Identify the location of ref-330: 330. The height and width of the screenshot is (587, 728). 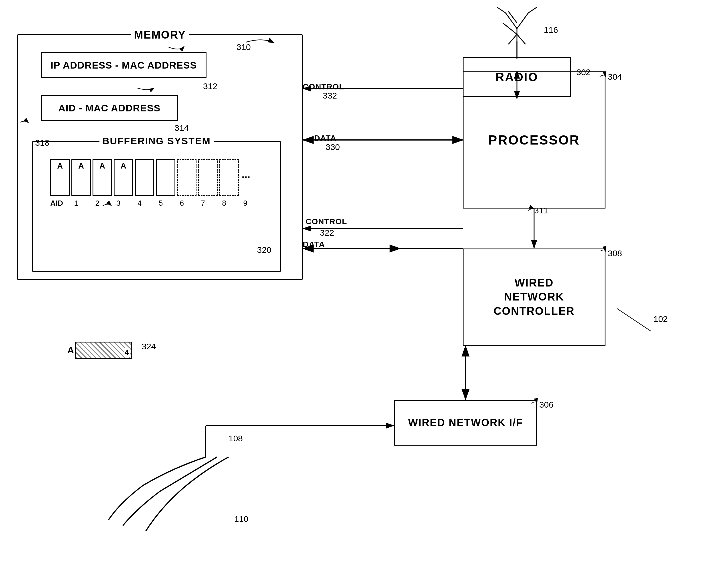
(333, 147).